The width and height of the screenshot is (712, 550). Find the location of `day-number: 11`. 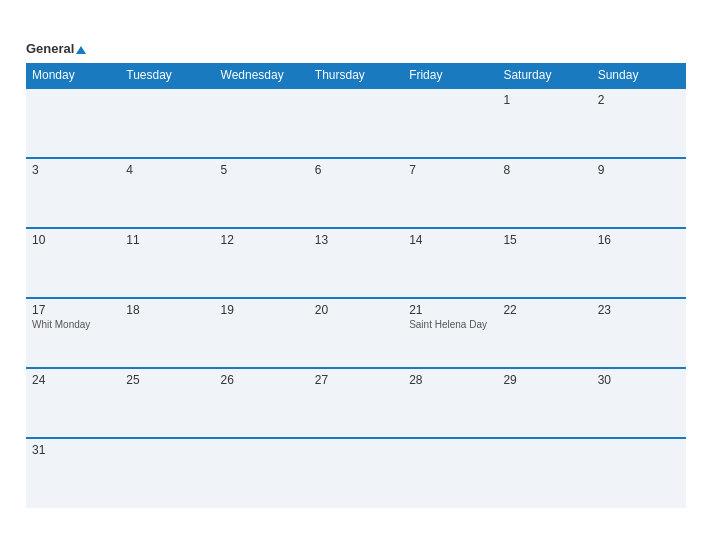

day-number: 11 is located at coordinates (167, 240).